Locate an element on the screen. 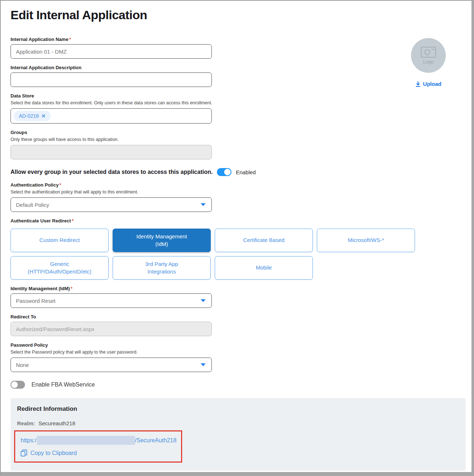 The image size is (474, 476). groups-help: Only these groups will have access to th… is located at coordinates (239, 139).